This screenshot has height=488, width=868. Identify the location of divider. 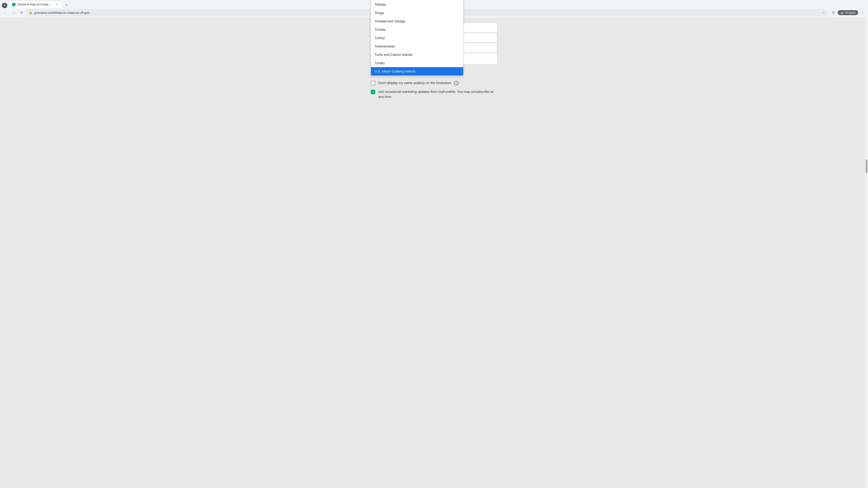
(434, 77).